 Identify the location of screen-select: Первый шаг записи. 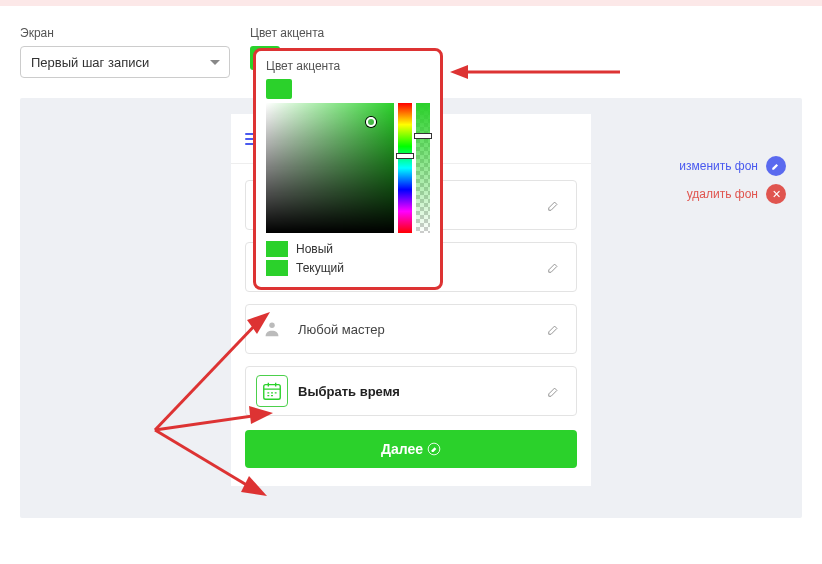
(125, 62).